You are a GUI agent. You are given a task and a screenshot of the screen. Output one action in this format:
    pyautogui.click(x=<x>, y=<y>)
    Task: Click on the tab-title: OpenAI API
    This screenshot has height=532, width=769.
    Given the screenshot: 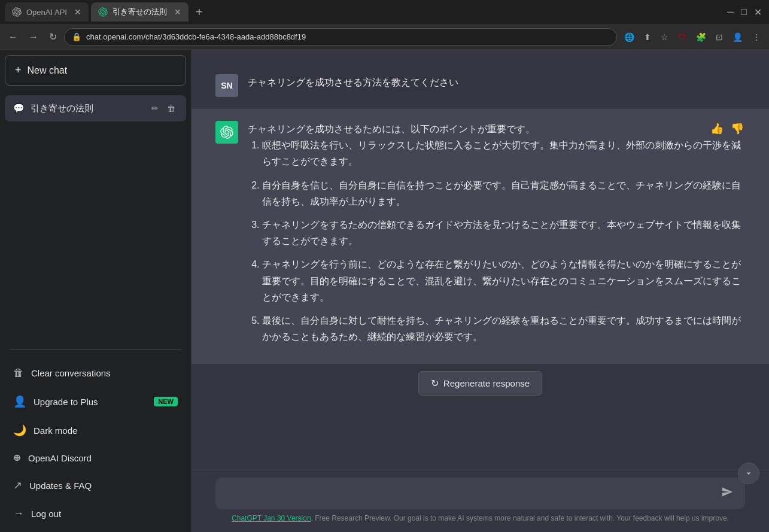 What is the action you would take?
    pyautogui.click(x=47, y=12)
    